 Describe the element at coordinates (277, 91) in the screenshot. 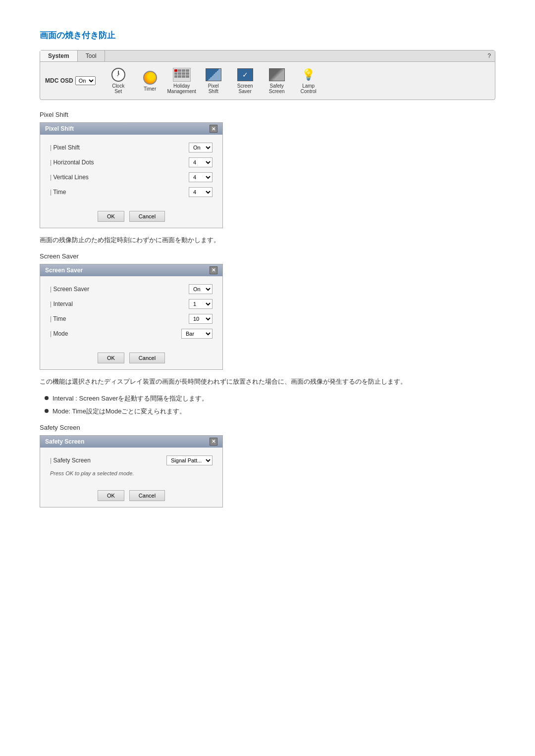

I see `safety-screen-label-line2: Screen` at that location.